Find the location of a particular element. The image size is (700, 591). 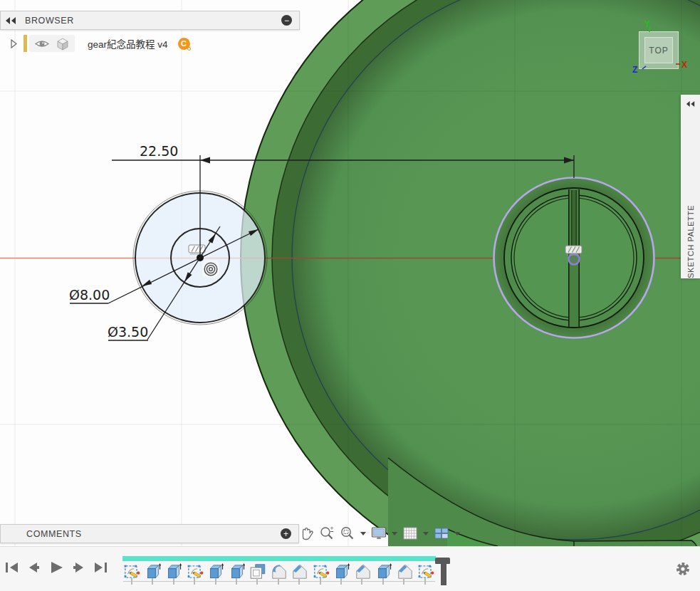

hub-center-point is located at coordinates (574, 259).